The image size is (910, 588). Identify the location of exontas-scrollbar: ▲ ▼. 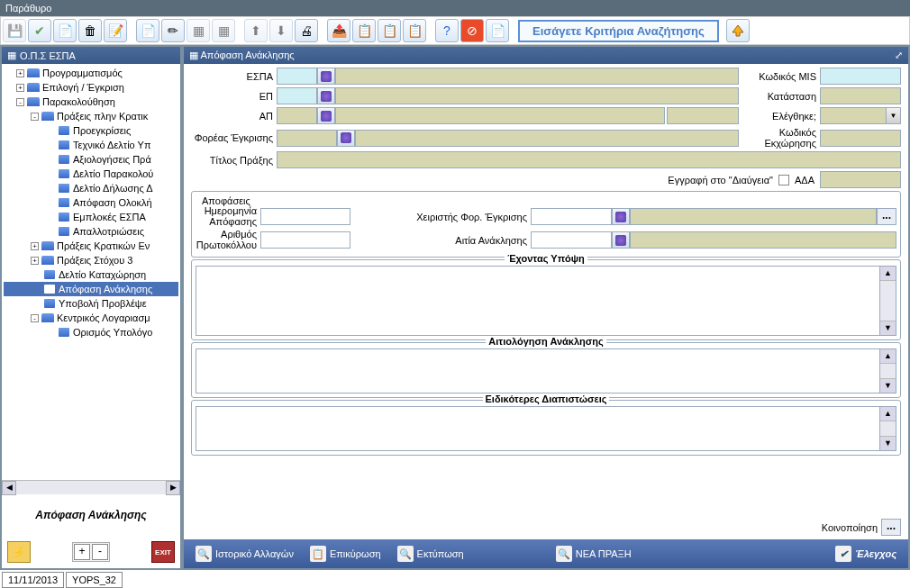
(888, 301).